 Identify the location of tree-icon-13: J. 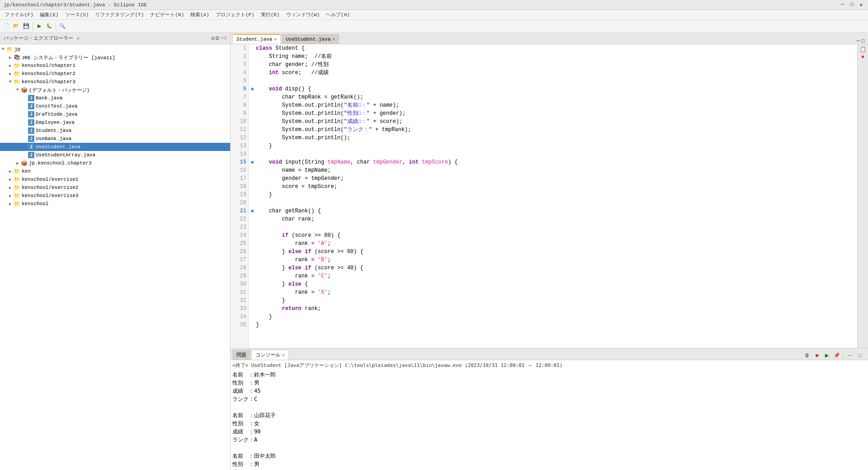
(31, 155).